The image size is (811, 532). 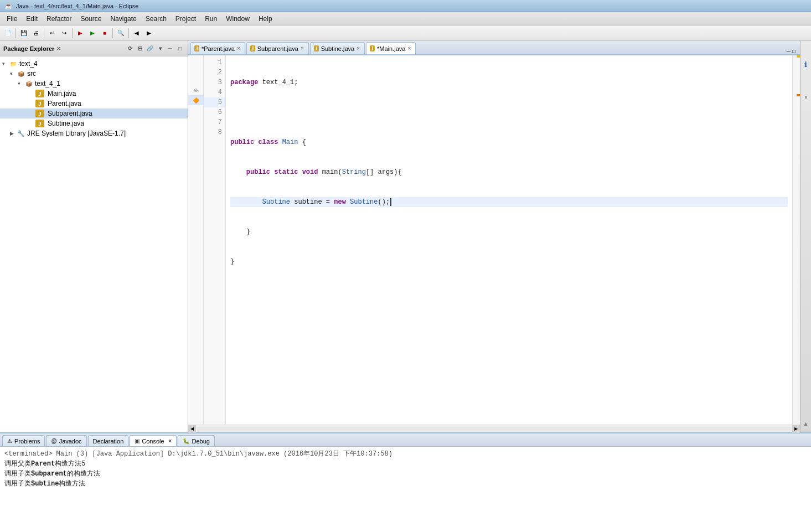 What do you see at coordinates (509, 172) in the screenshot?
I see `code-line-4: public static void main(String[] args){` at bounding box center [509, 172].